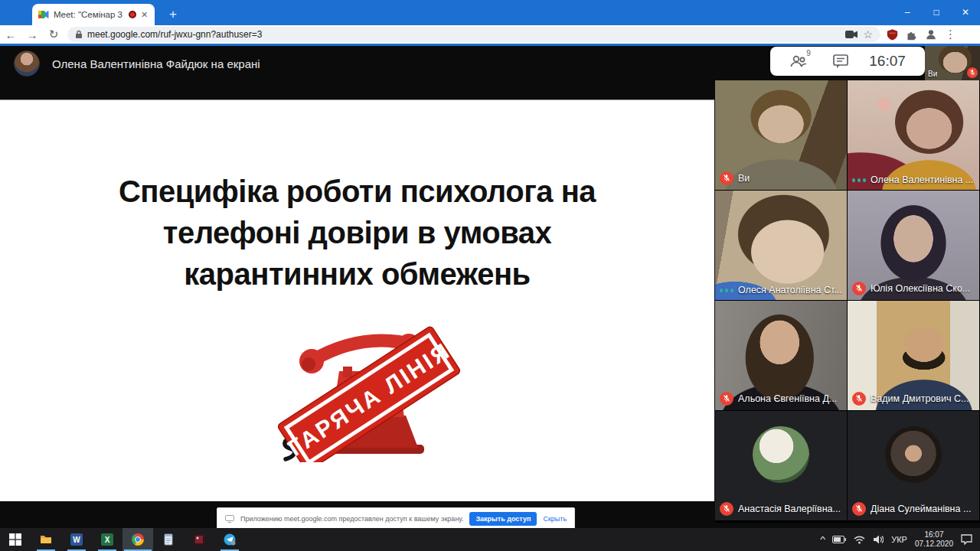 The height and width of the screenshot is (551, 980). What do you see at coordinates (93, 15) in the screenshot?
I see `browser-tab: Meet: "Семінар 3 з психоло ✕` at bounding box center [93, 15].